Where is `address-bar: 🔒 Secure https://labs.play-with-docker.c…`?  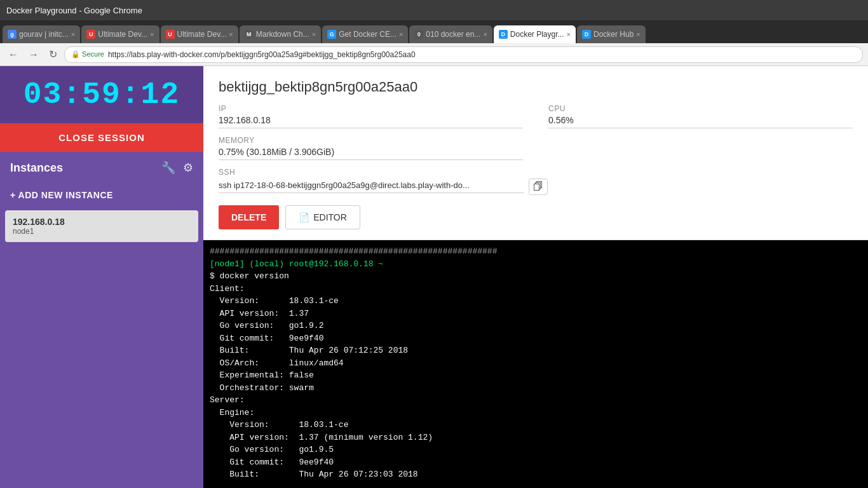
address-bar: 🔒 Secure https://labs.play-with-docker.c… is located at coordinates (464, 55).